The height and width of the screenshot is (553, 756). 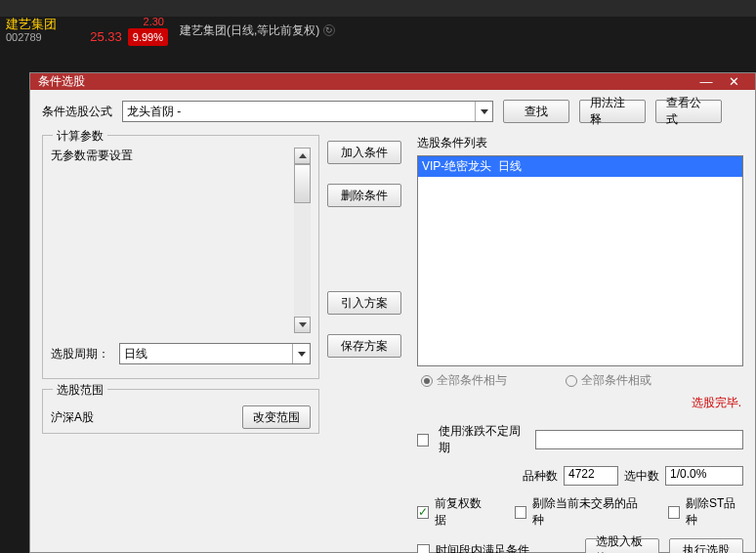 I want to click on run-selection-button: 执行选股, so click(x=706, y=545).